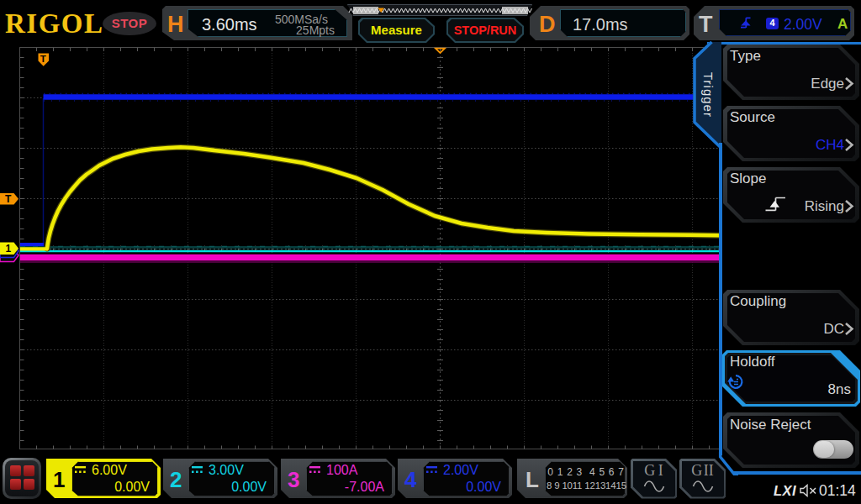 Image resolution: width=861 pixels, height=504 pixels. Describe the element at coordinates (8, 249) in the screenshot. I see `svg-text: 1` at that location.